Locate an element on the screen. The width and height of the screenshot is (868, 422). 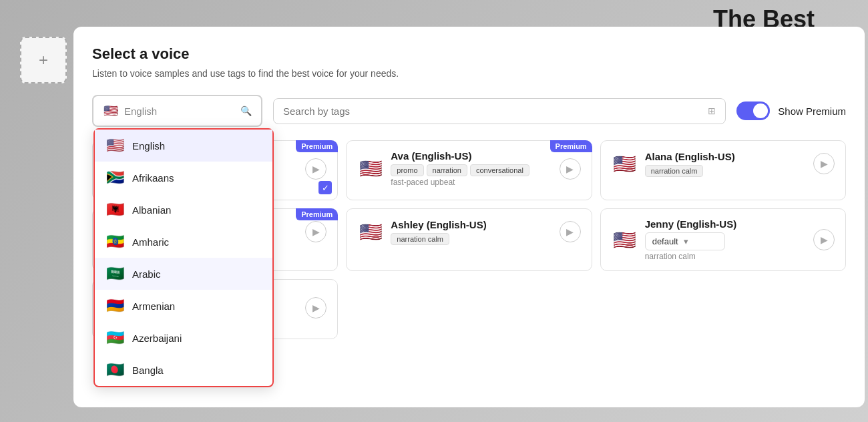
premium-toggle-switch is located at coordinates (753, 111).